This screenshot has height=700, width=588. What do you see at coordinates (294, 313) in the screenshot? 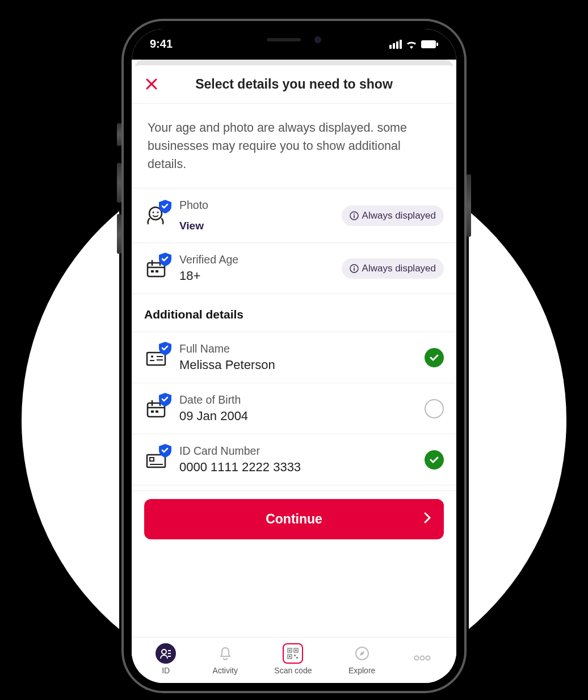
I see `additional-details-header: Additional details` at bounding box center [294, 313].